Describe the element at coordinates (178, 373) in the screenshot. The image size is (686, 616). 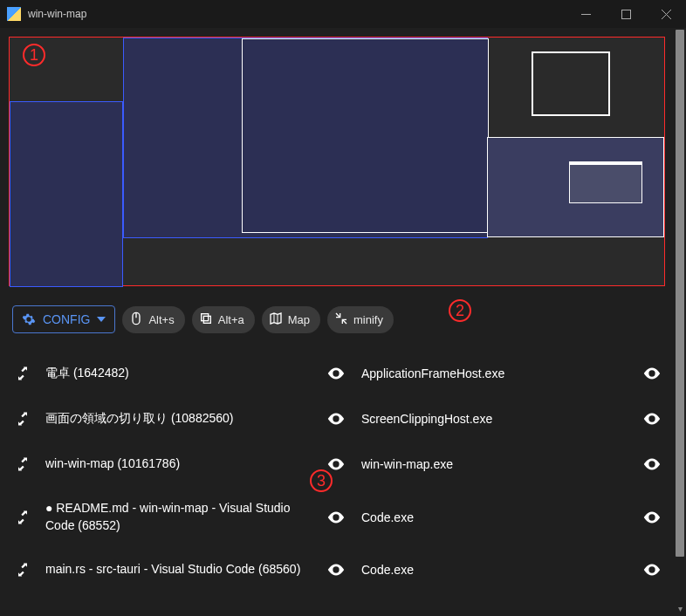
I see `window-title-label: 電卓 (1642482)` at that location.